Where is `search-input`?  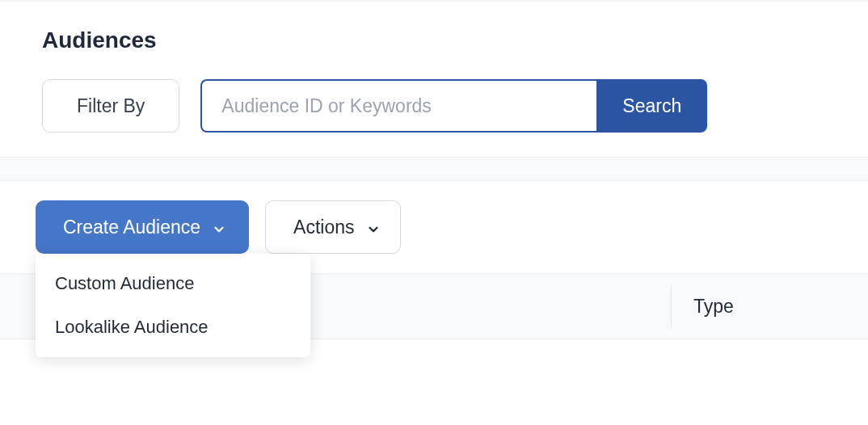
search-input is located at coordinates (398, 106).